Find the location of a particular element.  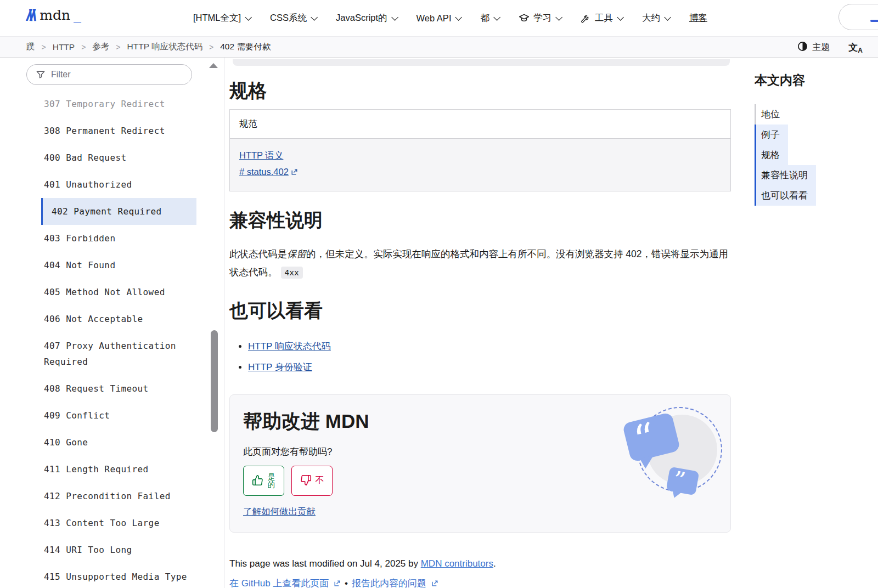

breadcrumb-home: 蹼 is located at coordinates (31, 47).